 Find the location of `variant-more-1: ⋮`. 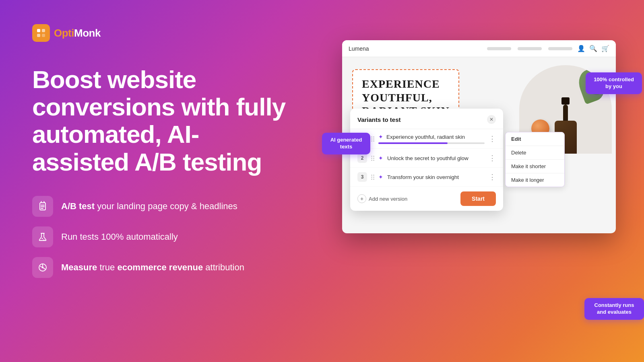

variant-more-1: ⋮ is located at coordinates (492, 139).